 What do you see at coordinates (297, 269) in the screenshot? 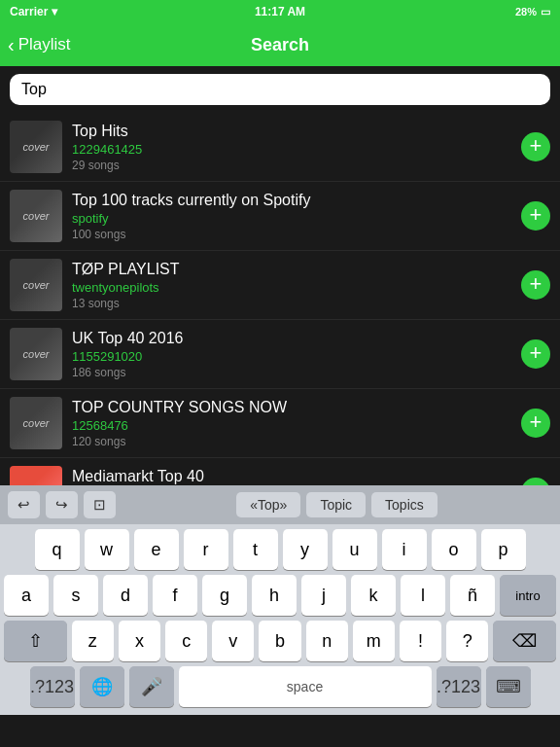
I see `playlist-name: TØP PLAYLIST` at bounding box center [297, 269].